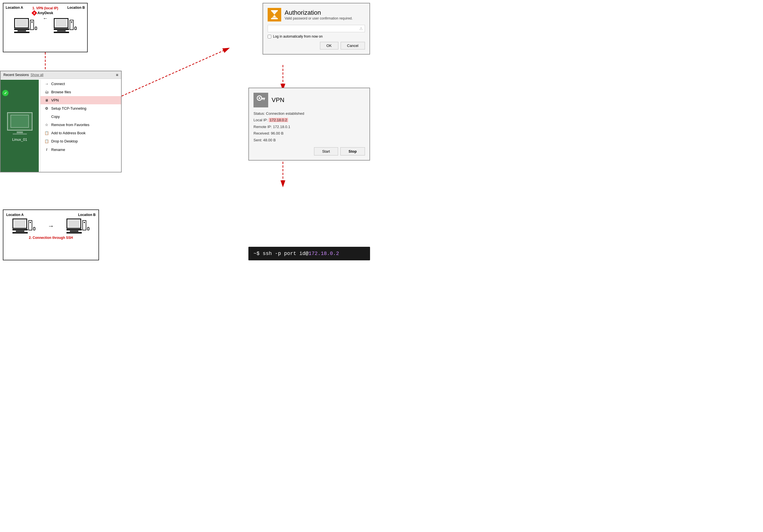 The height and width of the screenshot is (532, 763). What do you see at coordinates (309, 151) in the screenshot?
I see `vpn-buttons: Start Stop` at bounding box center [309, 151].